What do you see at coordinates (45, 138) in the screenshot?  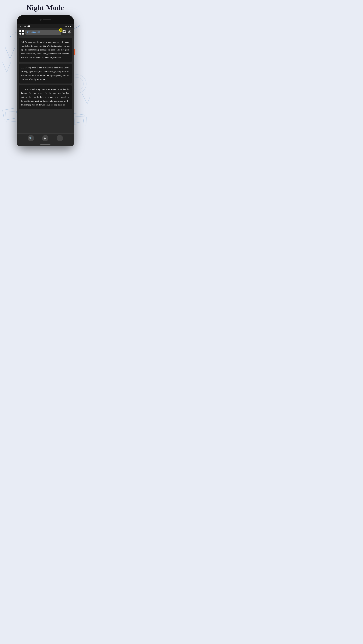 I see `play-icon: ▶` at bounding box center [45, 138].